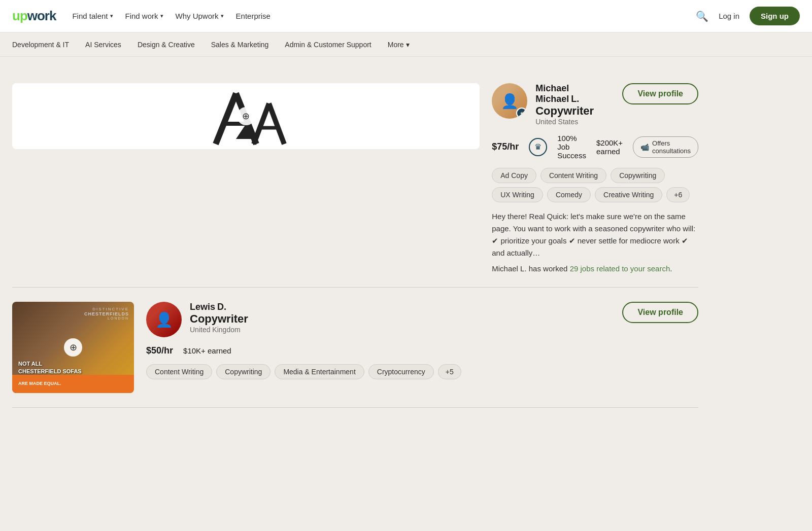 This screenshot has height=531, width=812. Describe the element at coordinates (222, 307) in the screenshot. I see `freelancer-last-name-lewis: D.` at that location.